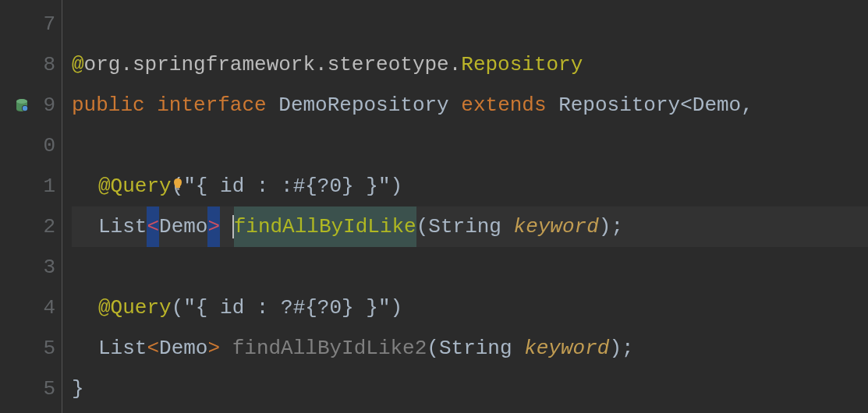  I want to click on gutter-row: 4, so click(28, 308).